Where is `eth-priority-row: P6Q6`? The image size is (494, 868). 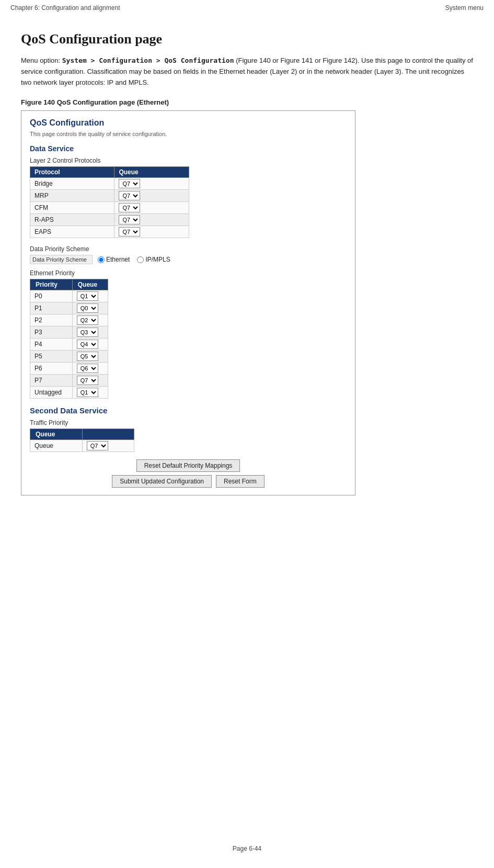
eth-priority-row: P6Q6 is located at coordinates (69, 368).